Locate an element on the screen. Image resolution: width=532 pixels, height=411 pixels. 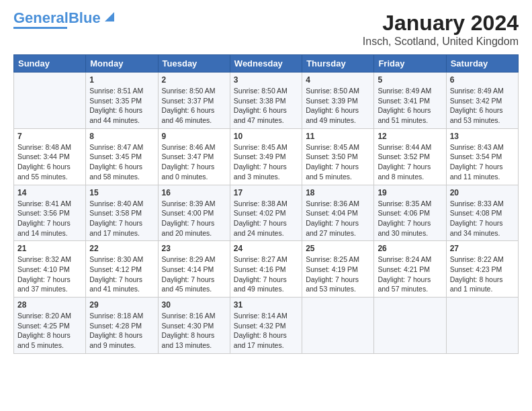
calendar-cell: 26Sunrise: 8:24 AM Sunset: 4:21 PM Dayli… is located at coordinates (410, 269).